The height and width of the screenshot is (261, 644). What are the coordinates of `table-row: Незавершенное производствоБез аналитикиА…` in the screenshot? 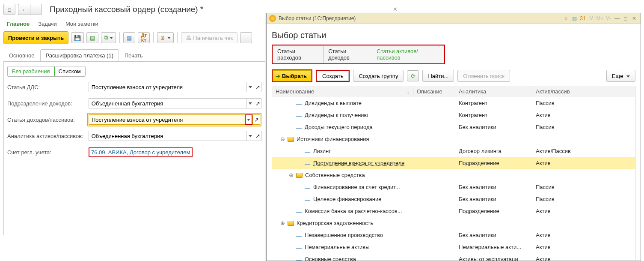 It's located at (454, 235).